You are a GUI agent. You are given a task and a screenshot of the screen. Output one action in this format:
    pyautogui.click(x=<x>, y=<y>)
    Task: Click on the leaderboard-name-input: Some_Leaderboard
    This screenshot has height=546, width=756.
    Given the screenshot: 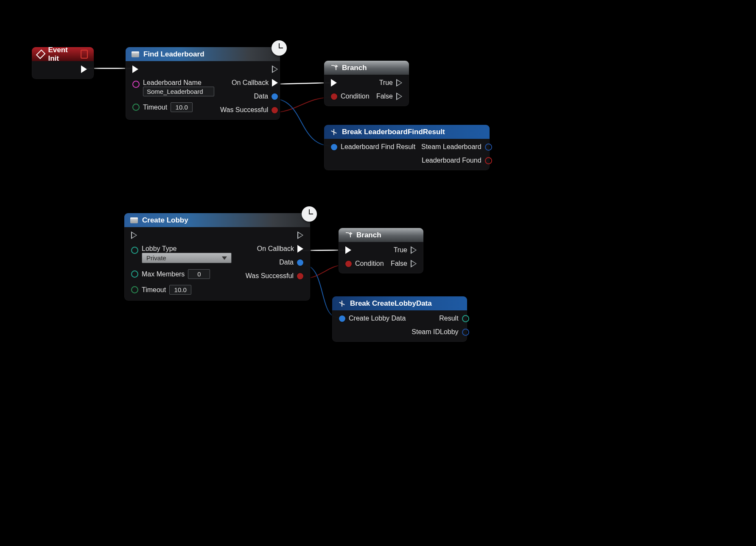 What is the action you would take?
    pyautogui.click(x=179, y=92)
    